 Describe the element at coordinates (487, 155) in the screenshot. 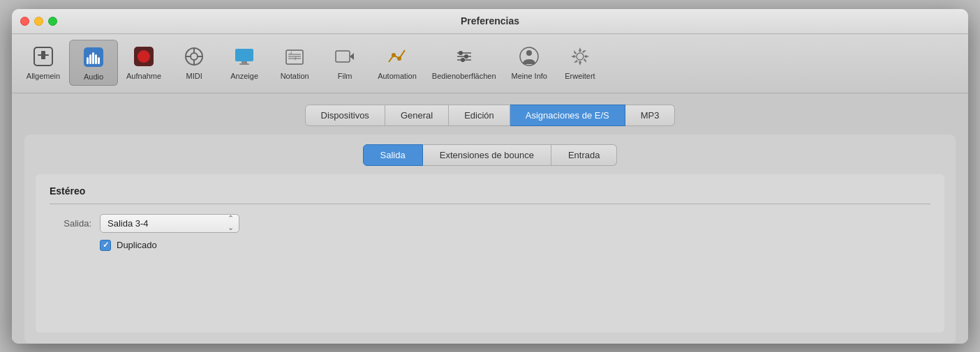

I see `tab-extensiones: Extensiones de bounce` at that location.